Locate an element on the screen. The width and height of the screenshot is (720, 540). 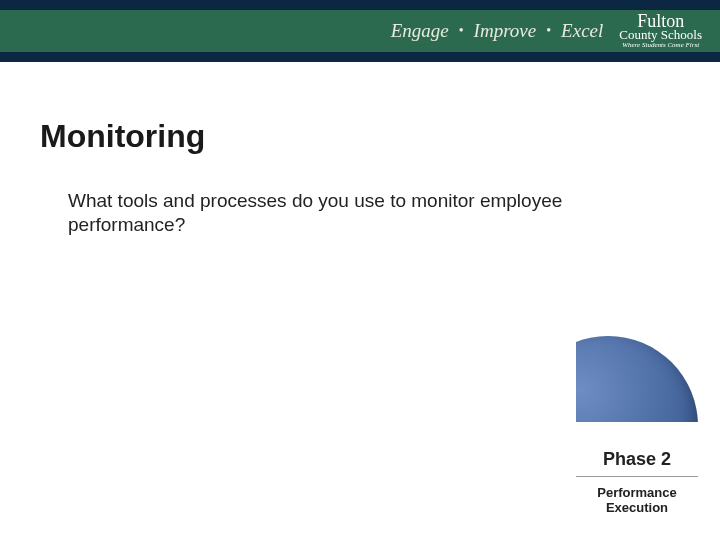
slide-body-text: What tools and processes do you use to m… is located at coordinates (330, 213).